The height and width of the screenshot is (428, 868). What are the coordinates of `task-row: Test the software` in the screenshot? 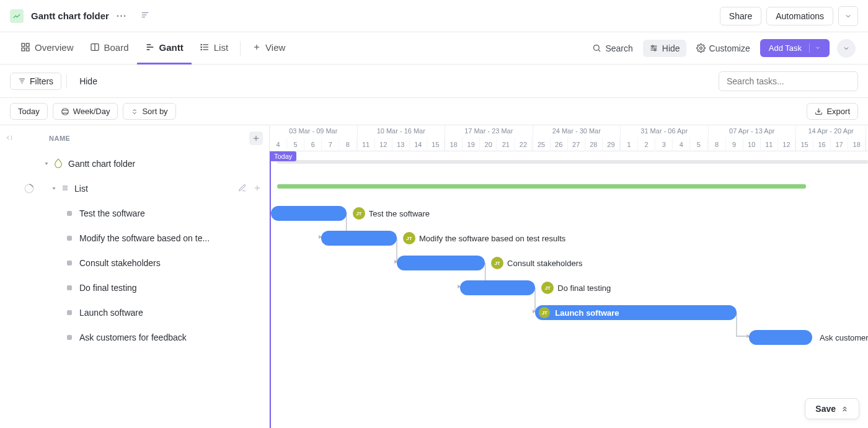 It's located at (135, 213).